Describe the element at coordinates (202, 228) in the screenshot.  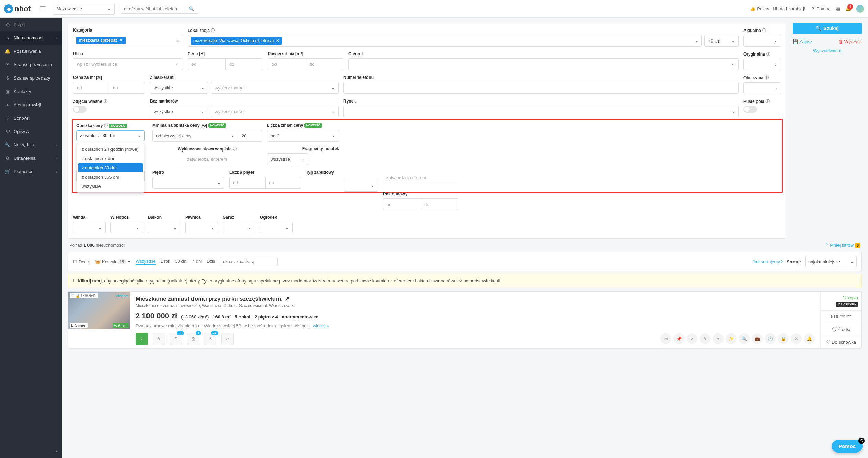
I see `piwnica-select: ⌄` at that location.